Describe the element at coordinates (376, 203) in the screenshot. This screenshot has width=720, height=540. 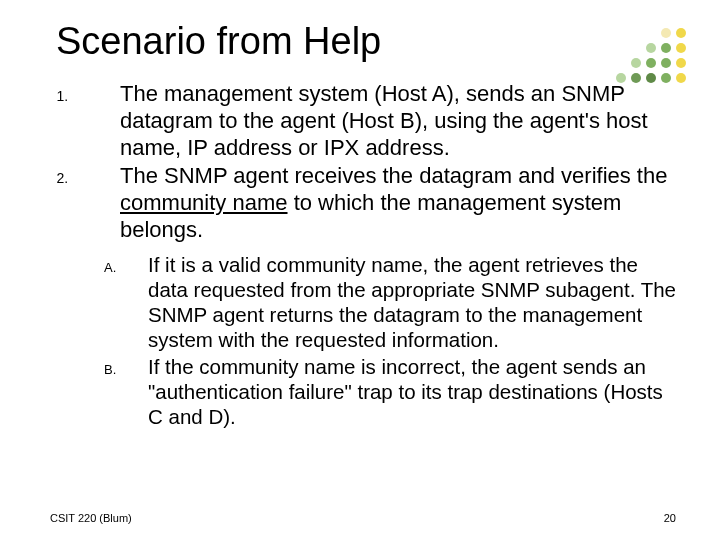
I see `list-item: The SNMP agent receives the datagram and…` at that location.